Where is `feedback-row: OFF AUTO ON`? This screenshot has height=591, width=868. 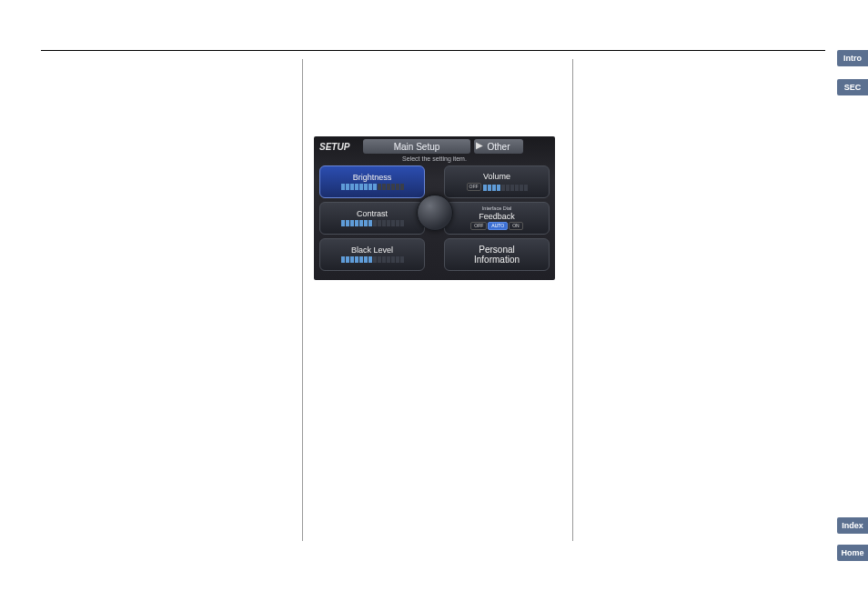
feedback-row: OFF AUTO ON is located at coordinates (497, 225).